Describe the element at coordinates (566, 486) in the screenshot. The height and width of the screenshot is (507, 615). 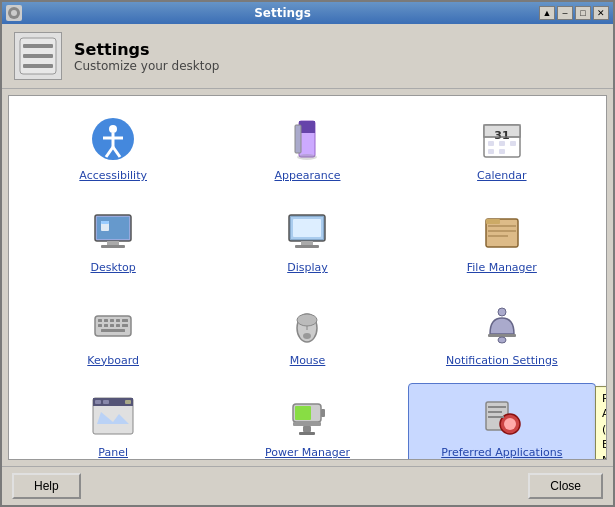
I see `close-button: Close` at that location.